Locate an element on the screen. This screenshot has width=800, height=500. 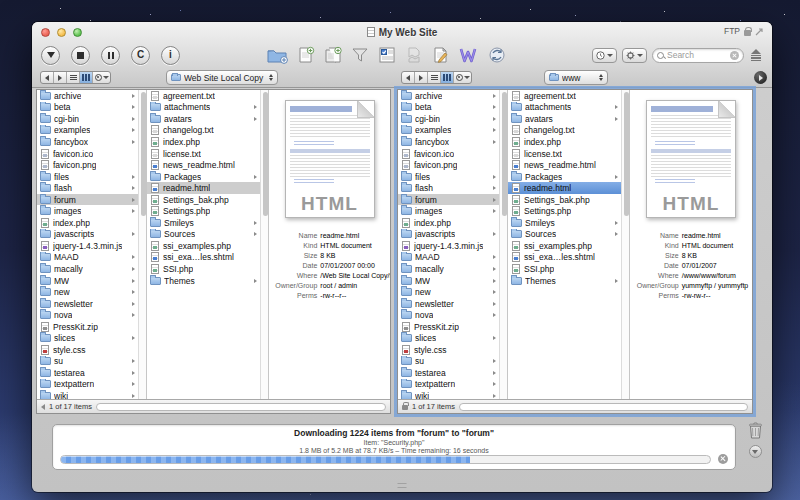
right-file-column: agreement.txt attachments avatars is located at coordinates (564, 244).